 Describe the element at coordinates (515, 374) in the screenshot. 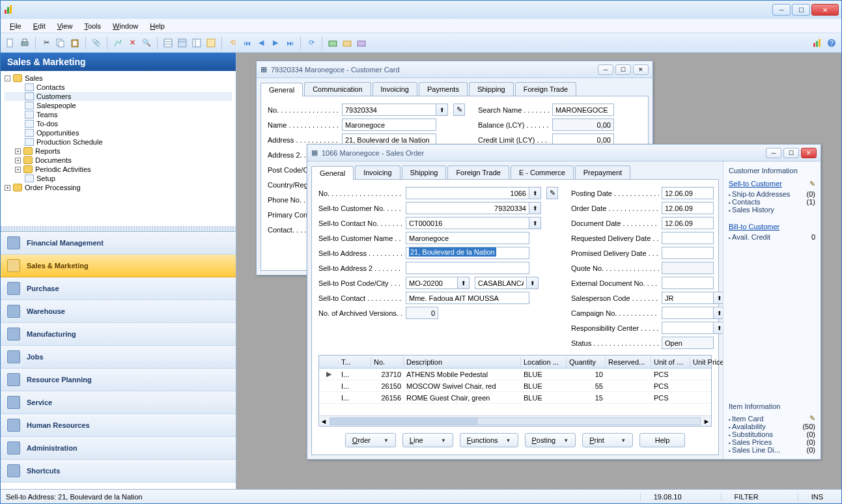

I see `grid-row: ▶I...23710ATHENS Mobile PedestalBLUE10PC…` at that location.